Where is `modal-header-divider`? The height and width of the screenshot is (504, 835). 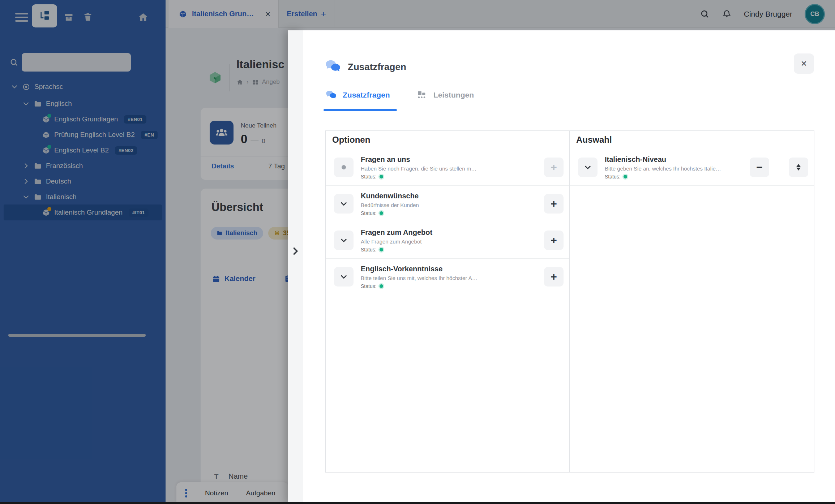
modal-header-divider is located at coordinates (569, 81).